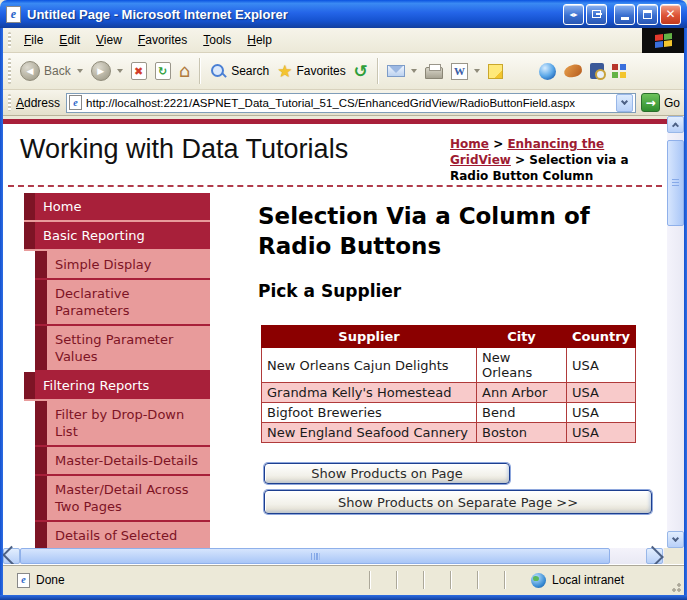 The image size is (687, 600). Describe the element at coordinates (574, 14) in the screenshot. I see `split-view-button: ◂▸` at that location.